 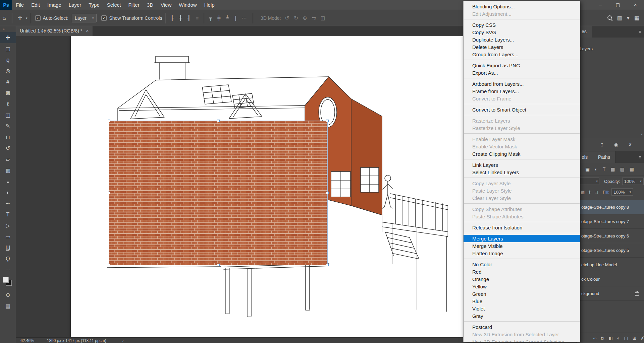 What do you see at coordinates (75, 5) in the screenshot?
I see `menubar-item: Layer` at bounding box center [75, 5].